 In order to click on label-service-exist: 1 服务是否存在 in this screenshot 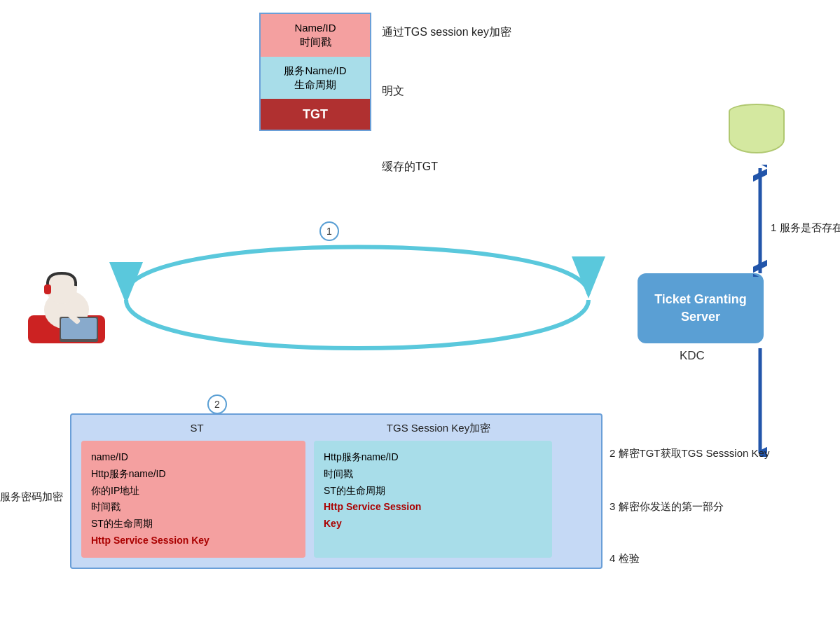, I will do `click(806, 228)`.